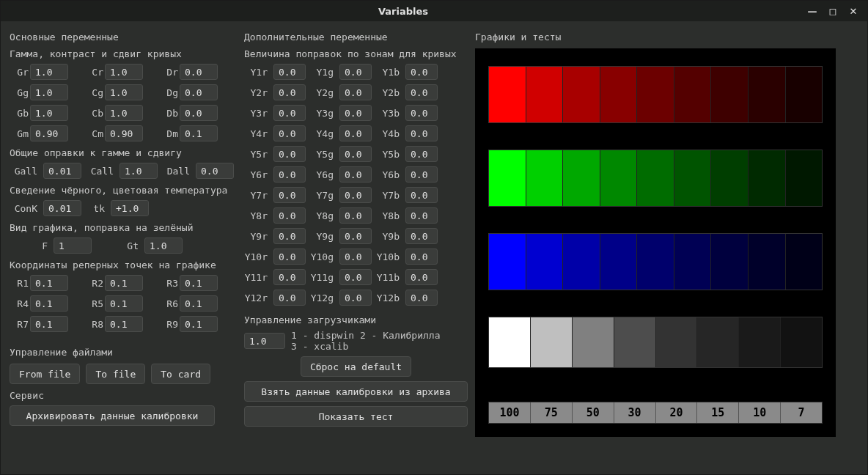 This screenshot has height=475, width=868. What do you see at coordinates (199, 72) in the screenshot?
I see `dr-input` at bounding box center [199, 72].